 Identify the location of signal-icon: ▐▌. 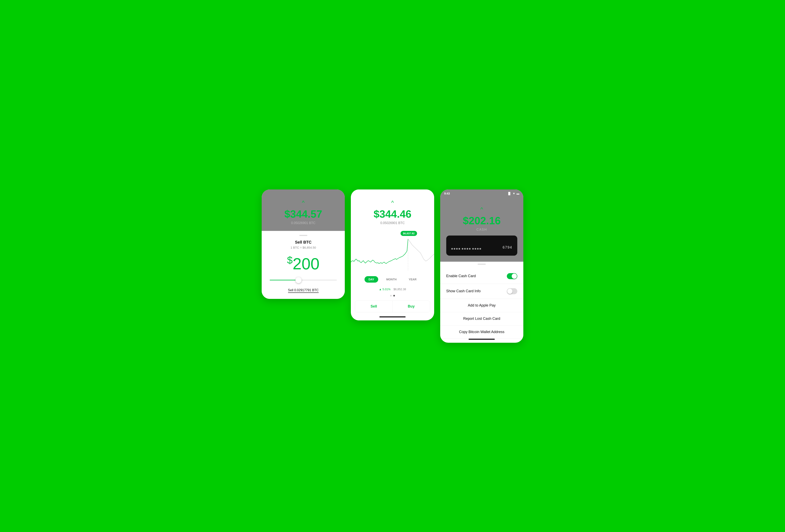
(509, 193).